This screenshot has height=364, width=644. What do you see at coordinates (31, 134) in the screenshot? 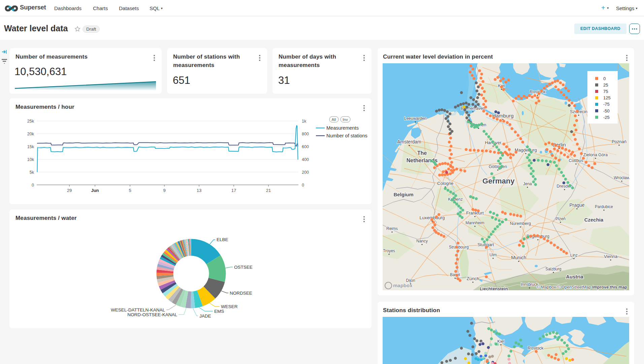
I see `svg-text: 20k` at bounding box center [31, 134].